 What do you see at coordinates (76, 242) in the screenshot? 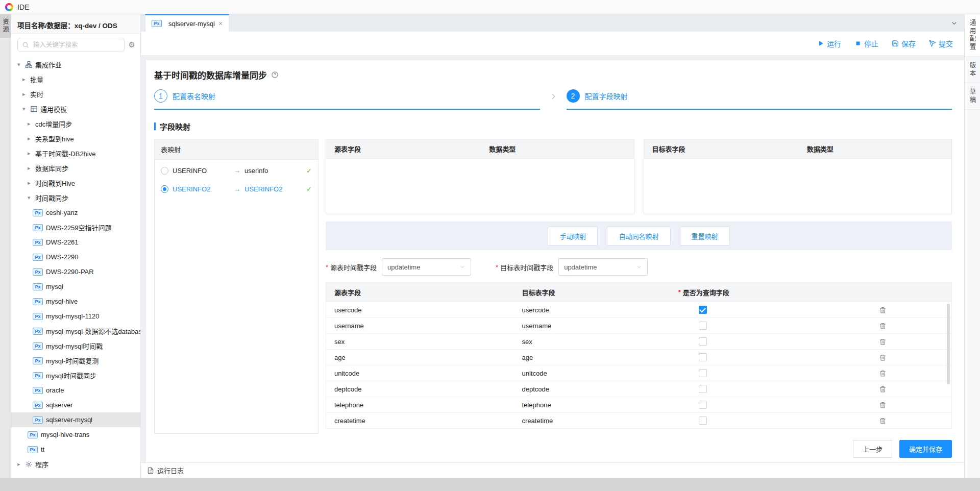
I see `tree-item: PxDWS-2261` at bounding box center [76, 242].